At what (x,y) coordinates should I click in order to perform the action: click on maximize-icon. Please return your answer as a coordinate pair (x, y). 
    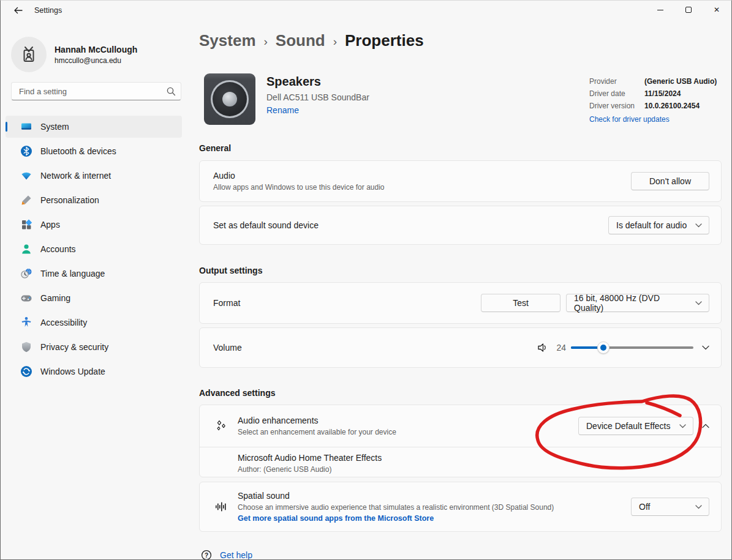
    Looking at the image, I should click on (689, 10).